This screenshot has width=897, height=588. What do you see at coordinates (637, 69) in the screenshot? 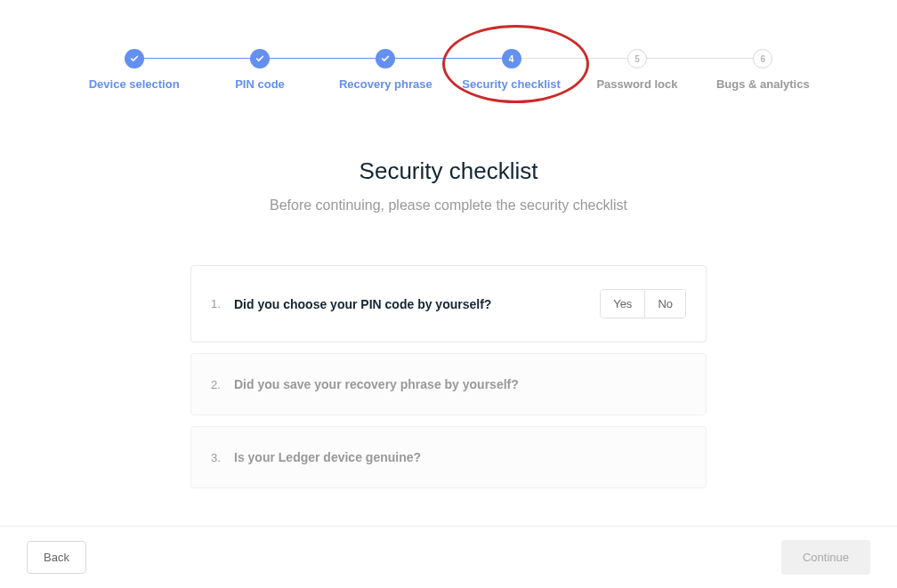
I see `step-password-lock: 5 Password lock` at bounding box center [637, 69].